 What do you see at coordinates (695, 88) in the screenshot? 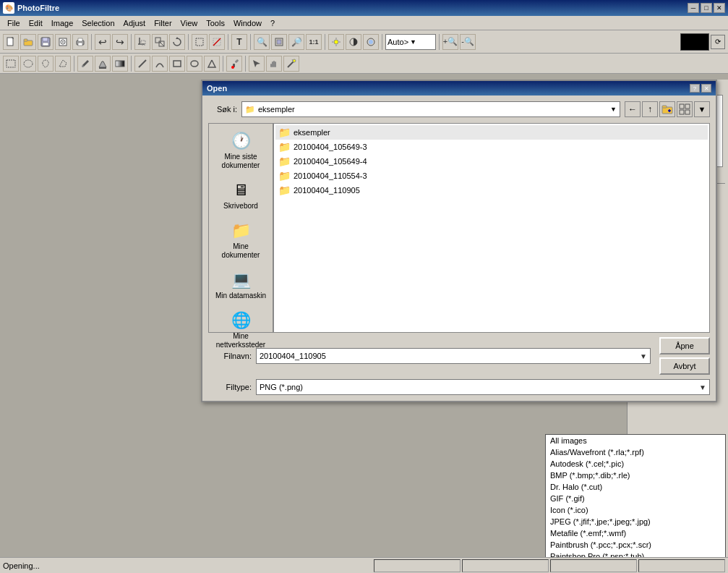
I see `dialog-help-button: ?` at bounding box center [695, 88].